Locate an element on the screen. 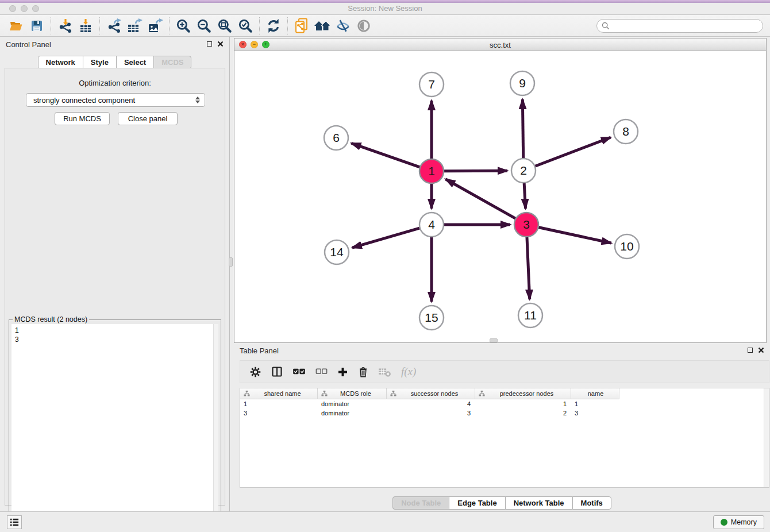  zoom-out-button is located at coordinates (204, 26).